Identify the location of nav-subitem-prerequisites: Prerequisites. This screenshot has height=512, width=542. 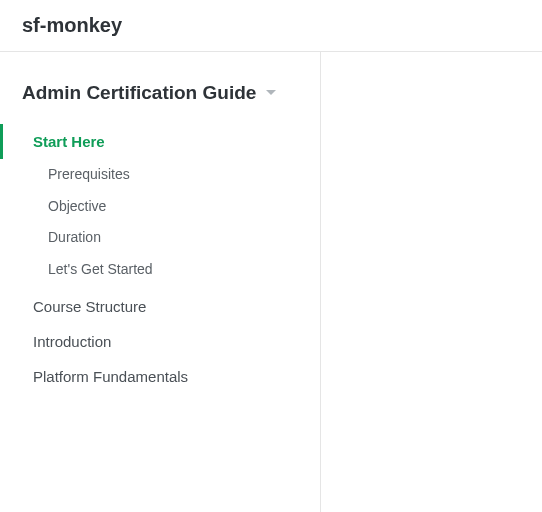
(160, 175).